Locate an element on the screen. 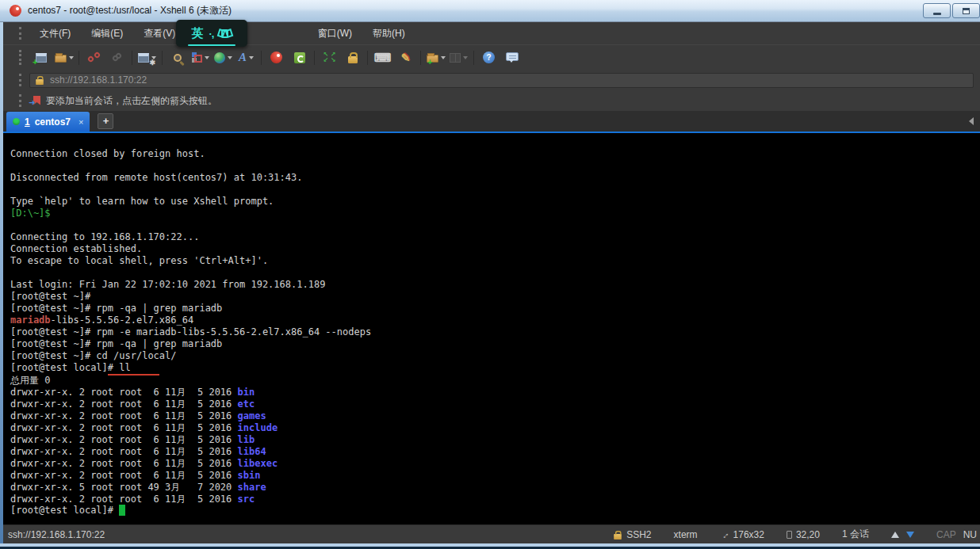 The height and width of the screenshot is (549, 980). maximize-button is located at coordinates (966, 11).